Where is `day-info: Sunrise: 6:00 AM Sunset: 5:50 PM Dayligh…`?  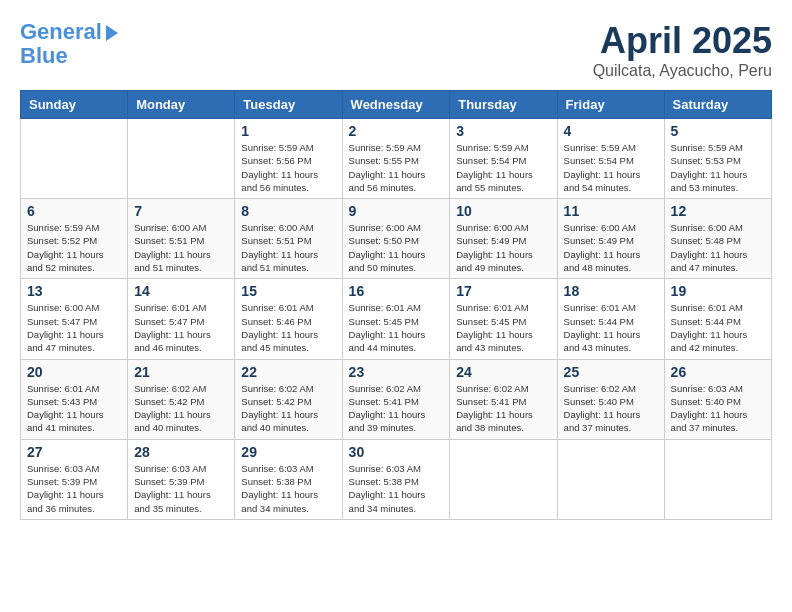
day-info: Sunrise: 6:00 AM Sunset: 5:50 PM Dayligh… is located at coordinates (396, 248).